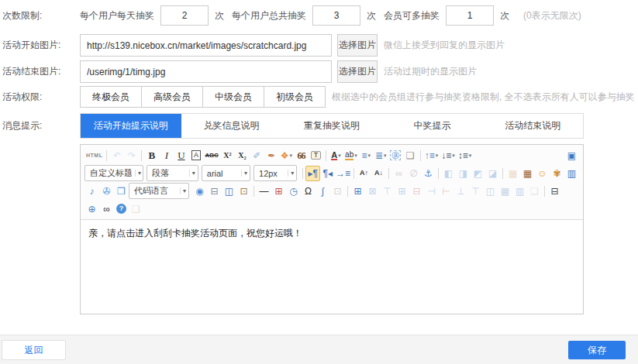  I want to click on font-border-icon: A, so click(195, 156).